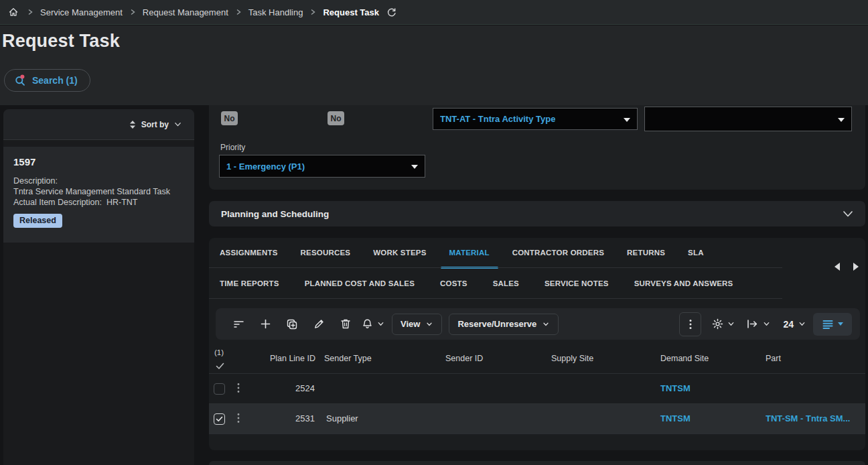 The height and width of the screenshot is (465, 868). What do you see at coordinates (788, 324) in the screenshot?
I see `rows-per-page-value: 24` at bounding box center [788, 324].